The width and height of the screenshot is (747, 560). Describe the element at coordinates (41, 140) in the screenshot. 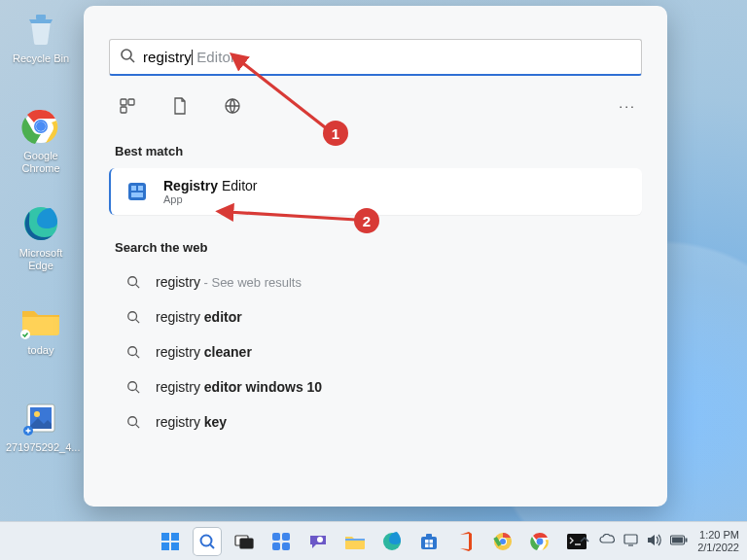

I see `desktop-icon-google-chrome: Google Chrome` at that location.